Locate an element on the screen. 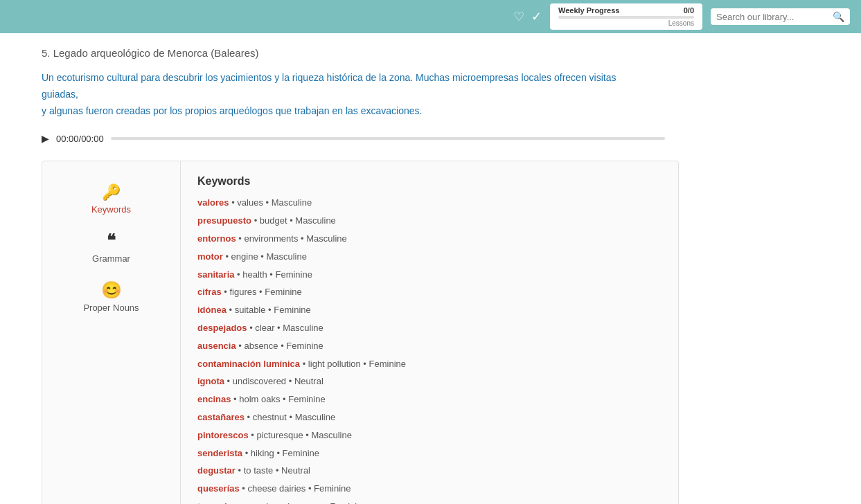 The image size is (861, 504). keyword-translation: • values • Masculine is located at coordinates (271, 202).